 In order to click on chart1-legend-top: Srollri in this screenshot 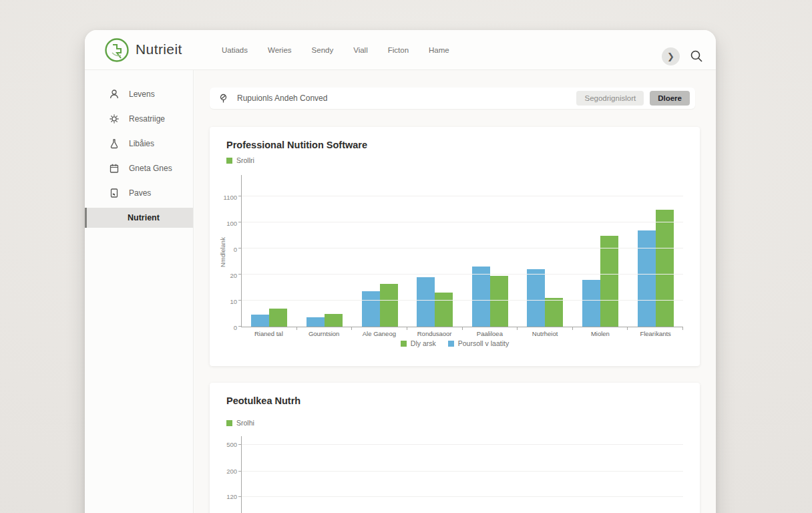, I will do `click(240, 160)`.